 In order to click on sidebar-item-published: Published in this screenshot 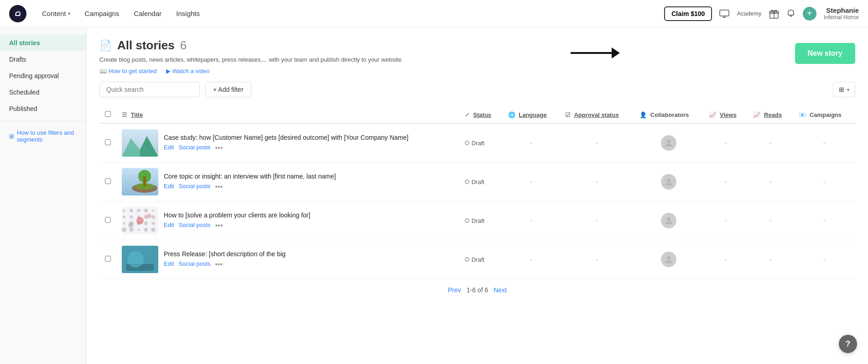, I will do `click(43, 109)`.